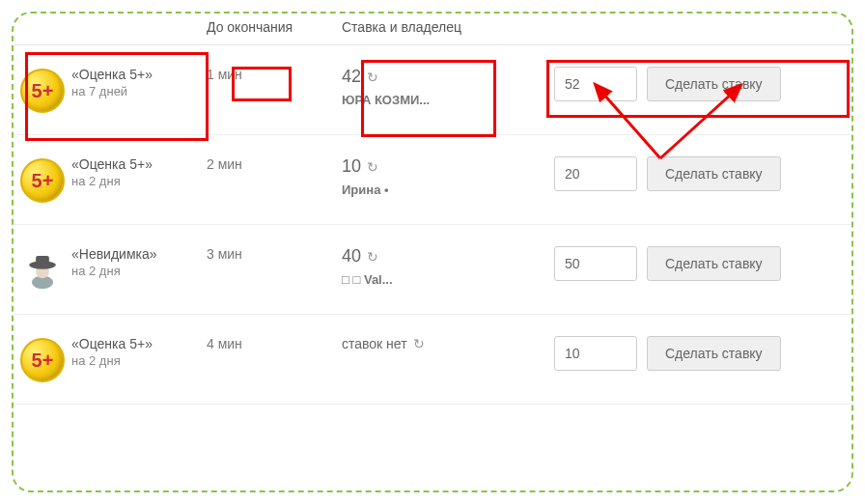 This screenshot has height=504, width=865. Describe the element at coordinates (224, 74) in the screenshot. I see `time-remaining: 1 мин` at that location.